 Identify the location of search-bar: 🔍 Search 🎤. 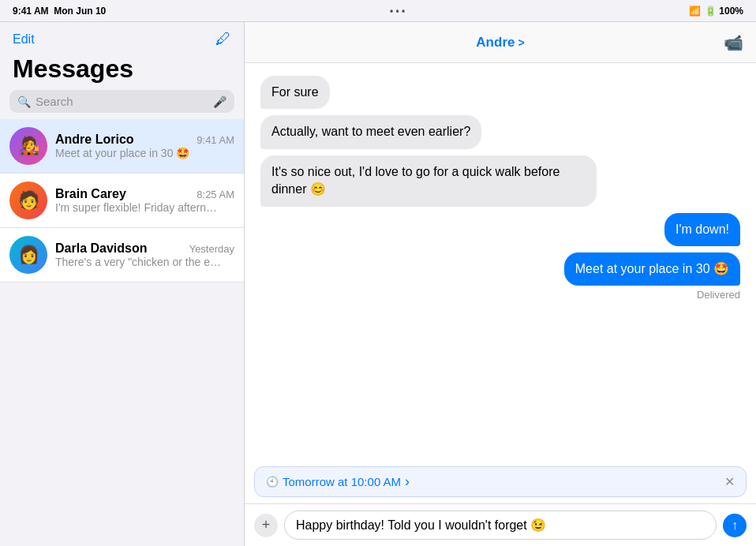
(122, 101).